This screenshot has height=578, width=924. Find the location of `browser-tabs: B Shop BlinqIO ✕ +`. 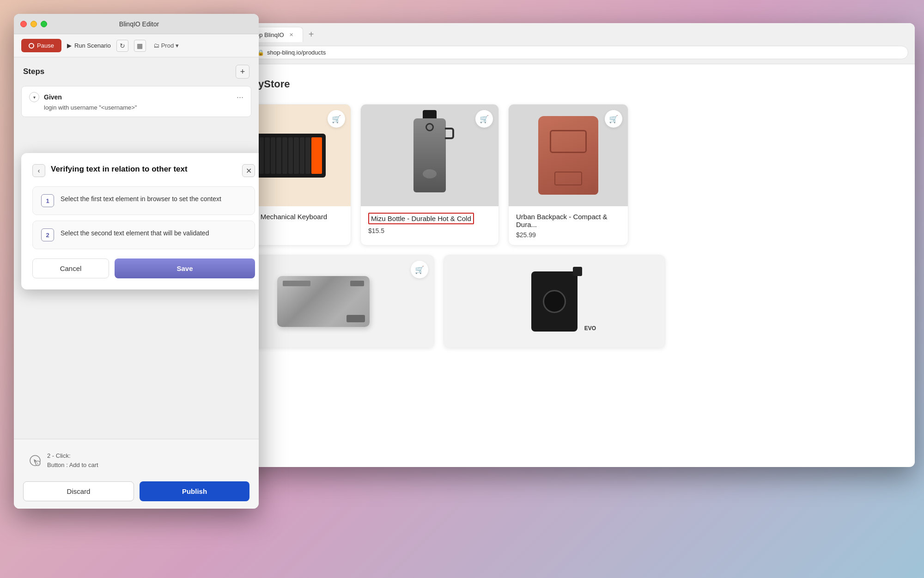

browser-tabs: B Shop BlinqIO ✕ + is located at coordinates (554, 32).